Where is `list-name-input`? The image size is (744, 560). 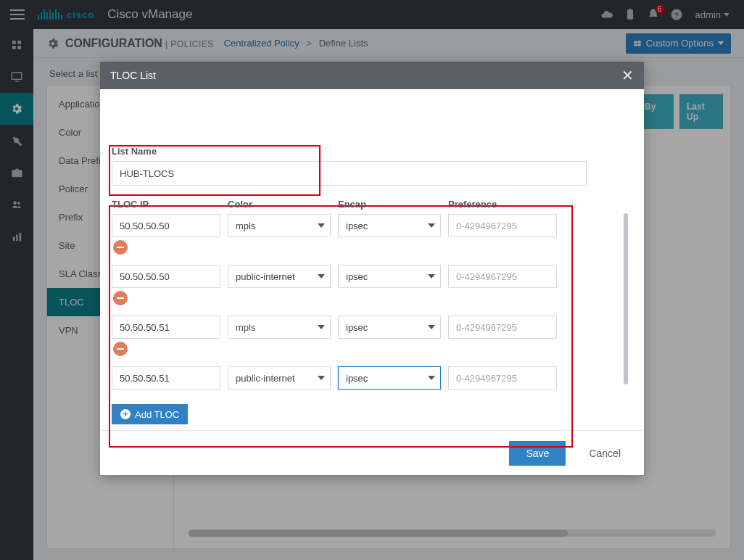 list-name-input is located at coordinates (350, 173).